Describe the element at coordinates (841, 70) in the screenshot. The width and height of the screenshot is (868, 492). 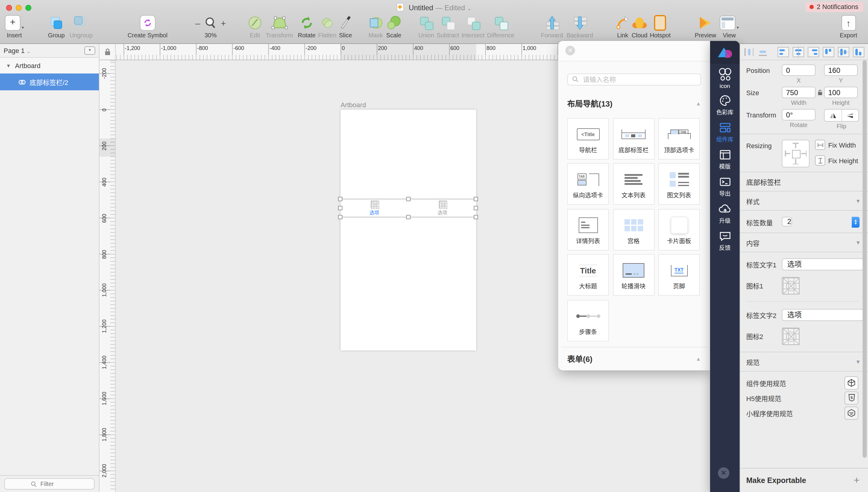
I see `position-y-input: 160` at that location.